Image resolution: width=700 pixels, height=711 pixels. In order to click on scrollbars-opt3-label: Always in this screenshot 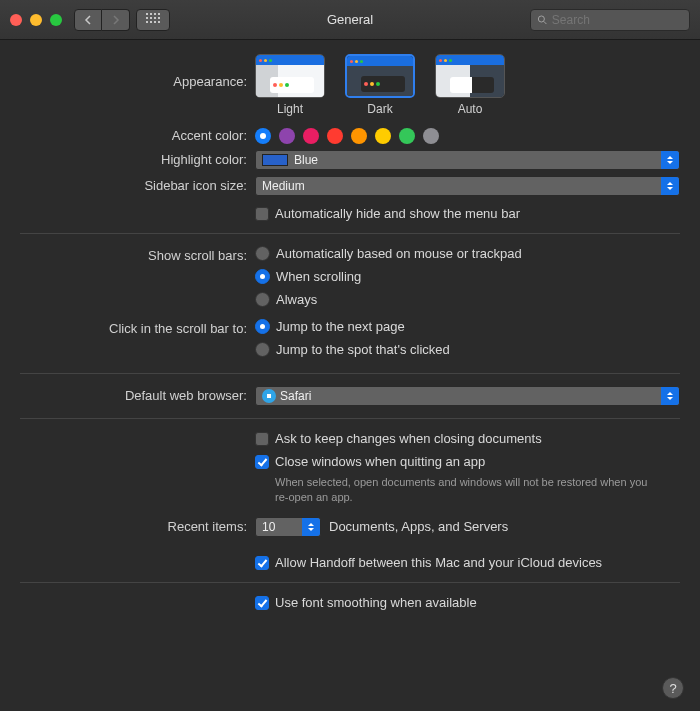, I will do `click(296, 300)`.